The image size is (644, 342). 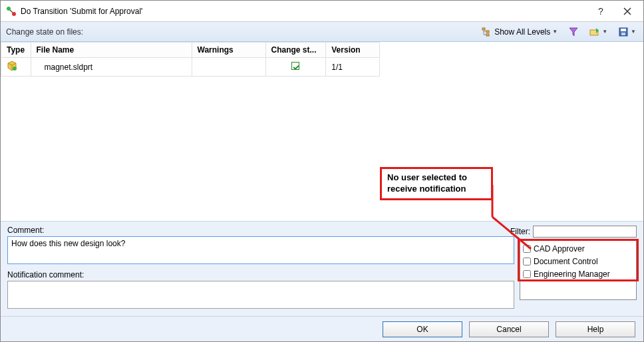 I want to click on cell-type, so click(x=16, y=67).